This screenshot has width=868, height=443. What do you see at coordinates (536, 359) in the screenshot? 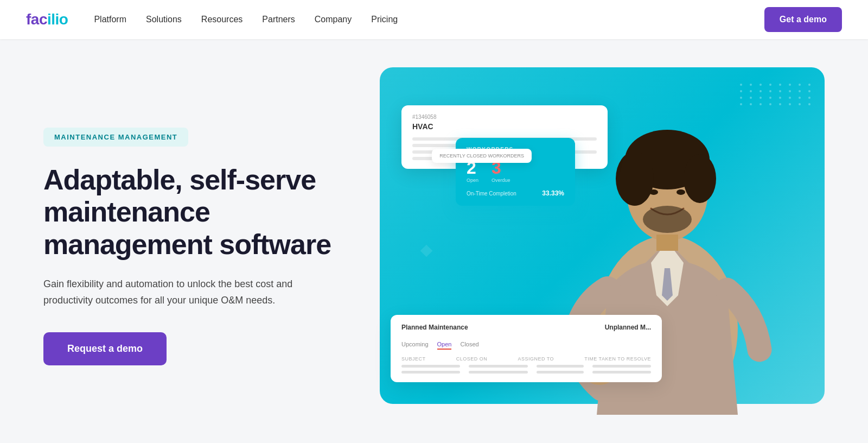
I see `col-assigned: Assigned To` at bounding box center [536, 359].